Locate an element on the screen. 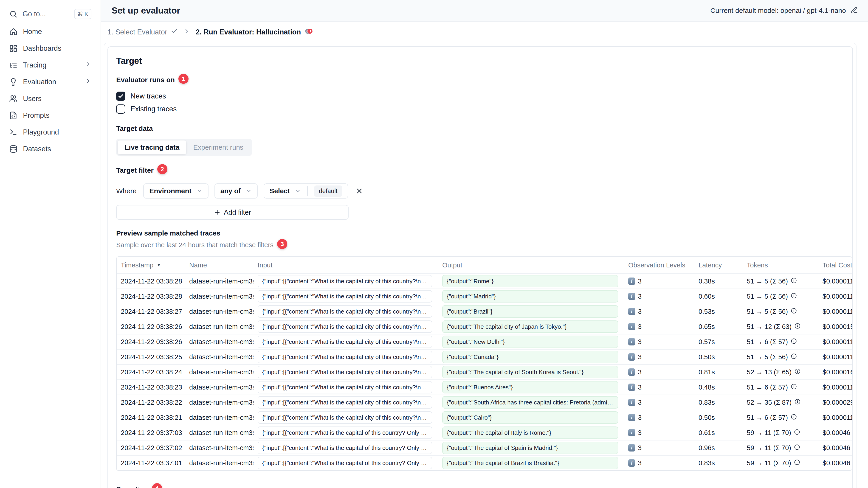 This screenshot has height=488, width=868. tracing-icon is located at coordinates (13, 65).